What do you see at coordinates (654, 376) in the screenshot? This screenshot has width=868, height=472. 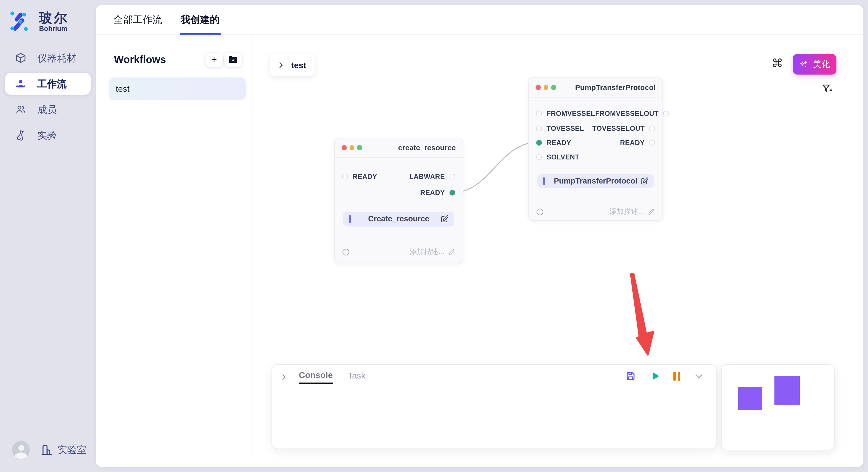 I see `run-play-icon` at bounding box center [654, 376].